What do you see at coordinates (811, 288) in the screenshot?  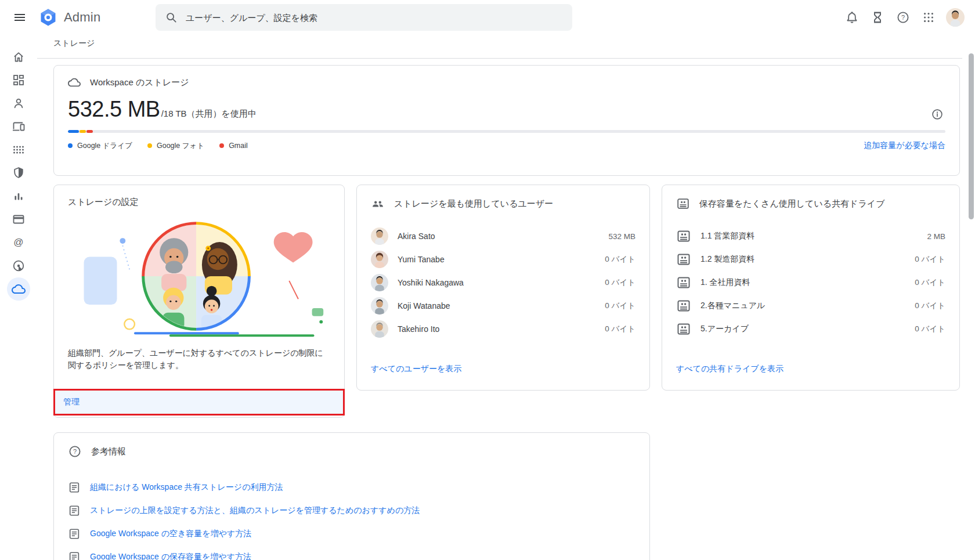 I see `shared-drives-card: 保存容量をたくさん使用している共有ドライブ 1.1 営業部資料 2 MB 1.2…` at bounding box center [811, 288].